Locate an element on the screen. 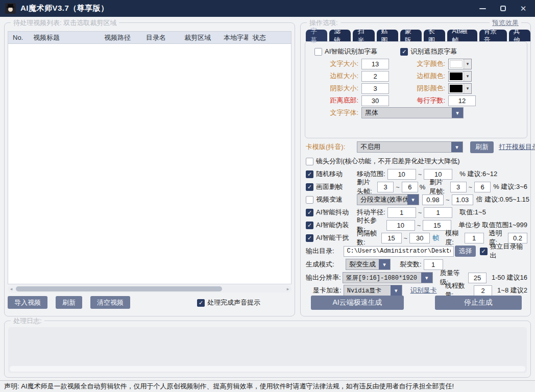 This screenshot has width=535, height=392. shake-min-input is located at coordinates (402, 212).